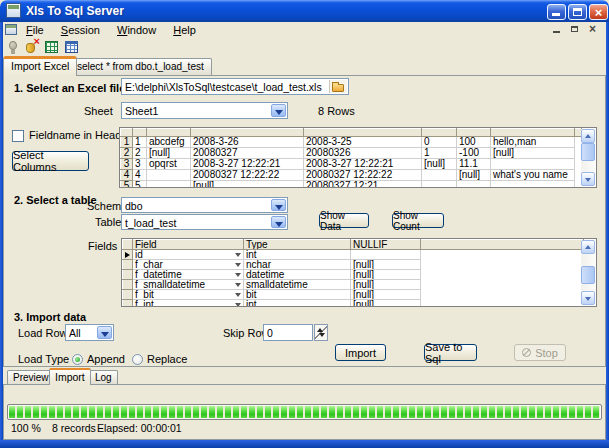  I want to click on menu-window: Window, so click(136, 30).